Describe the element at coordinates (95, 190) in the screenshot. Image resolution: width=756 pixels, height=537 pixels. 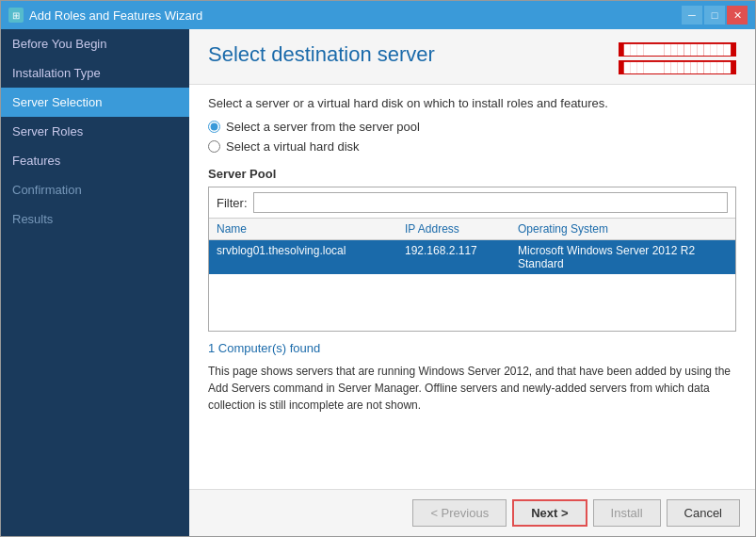
I see `sidebar-item-confirmation: Confirmation` at that location.